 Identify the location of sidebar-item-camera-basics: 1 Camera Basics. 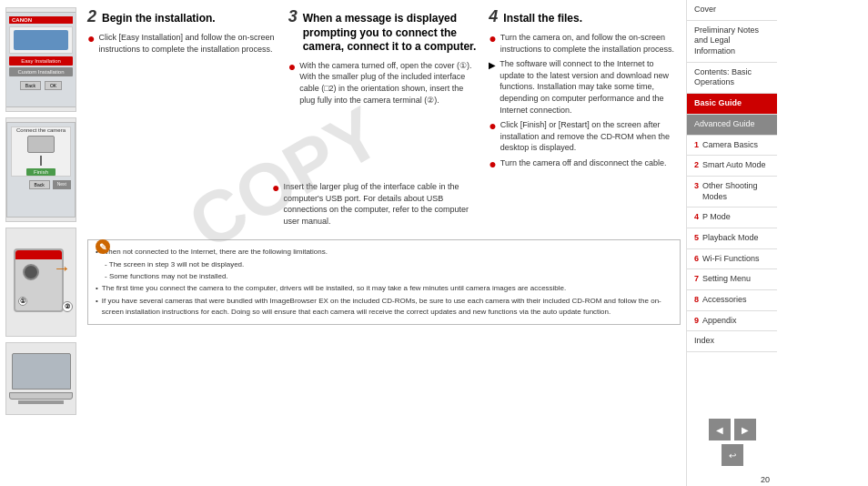
(732, 146).